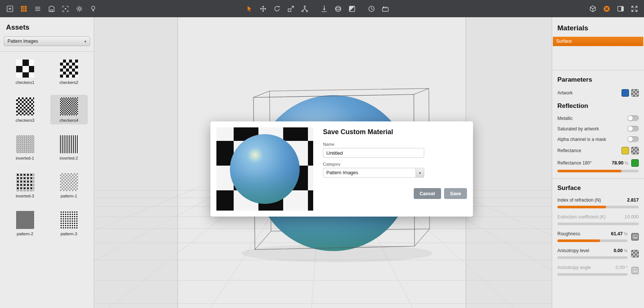 Image resolution: width=644 pixels, height=308 pixels. What do you see at coordinates (305, 9) in the screenshot?
I see `hierarchy-icon` at bounding box center [305, 9].